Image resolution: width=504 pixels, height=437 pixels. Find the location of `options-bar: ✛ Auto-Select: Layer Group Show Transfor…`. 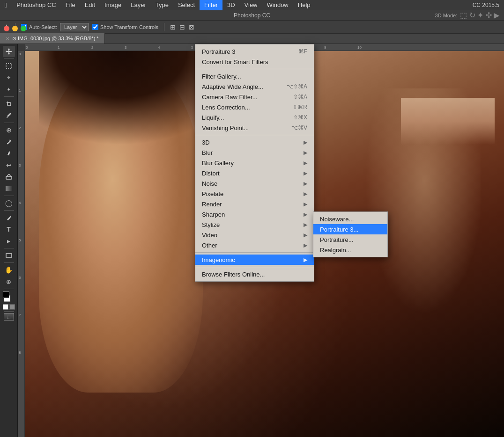

options-bar: ✛ Auto-Select: Layer Group Show Transfor… is located at coordinates (252, 27).